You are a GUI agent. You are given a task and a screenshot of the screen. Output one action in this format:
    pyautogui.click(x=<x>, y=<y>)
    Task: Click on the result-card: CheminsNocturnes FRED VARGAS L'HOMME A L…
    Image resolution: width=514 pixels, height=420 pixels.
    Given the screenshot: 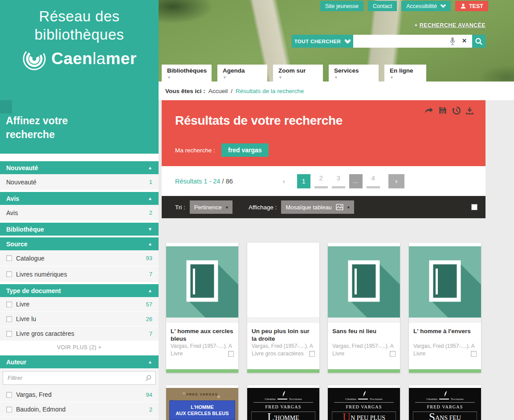 What is the action you would take?
    pyautogui.click(x=283, y=403)
    